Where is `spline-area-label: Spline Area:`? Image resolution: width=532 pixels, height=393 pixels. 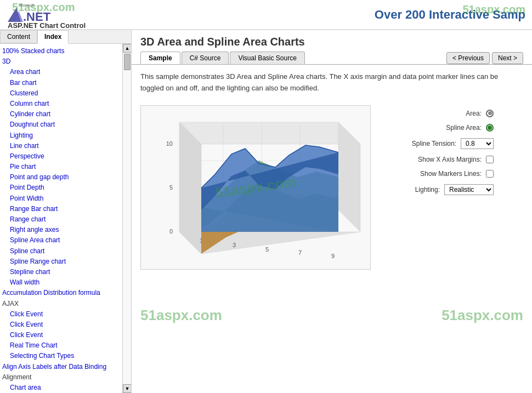 spline-area-label: Spline Area: is located at coordinates (464, 128).